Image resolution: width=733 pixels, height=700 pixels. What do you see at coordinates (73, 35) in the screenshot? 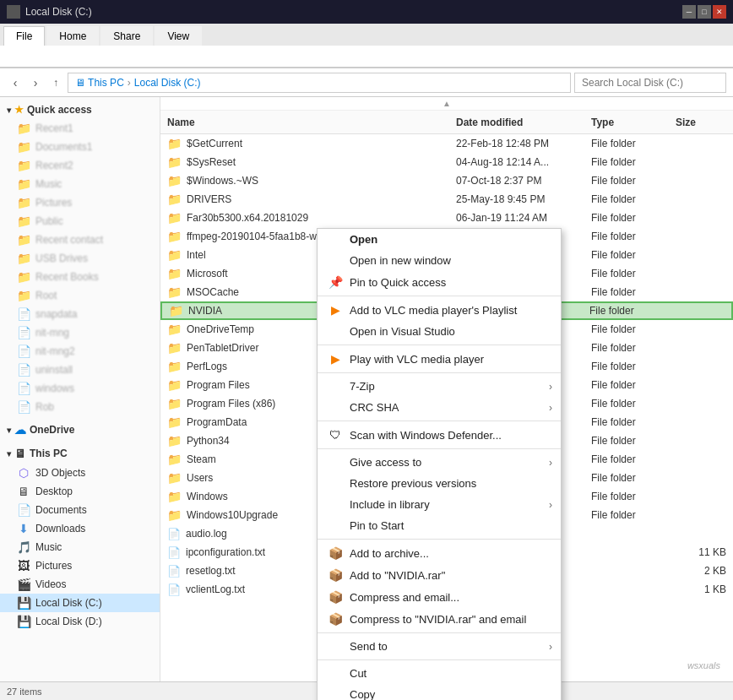
I see `tab-home: Home` at bounding box center [73, 35].